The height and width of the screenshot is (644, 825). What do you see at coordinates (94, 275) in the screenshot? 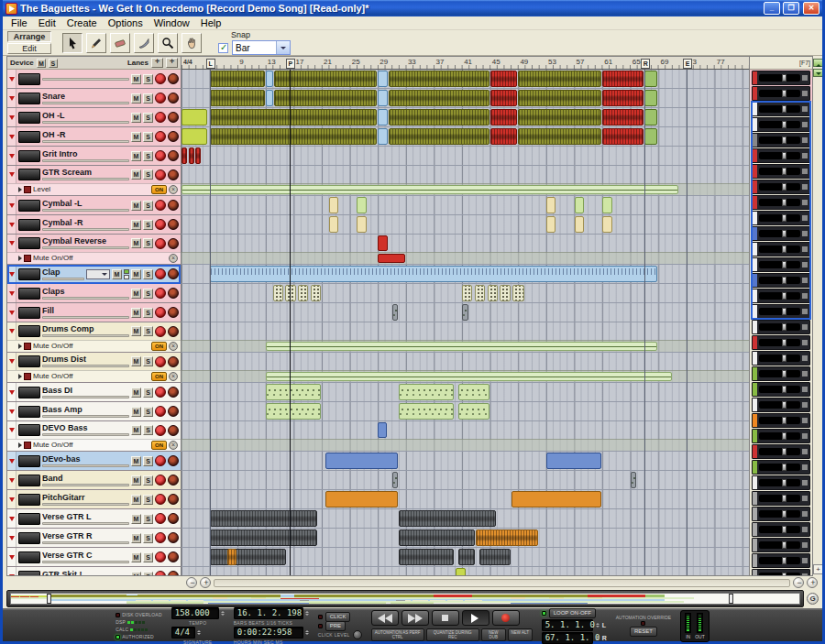
I see `track-header: ClapMMS` at bounding box center [94, 275].